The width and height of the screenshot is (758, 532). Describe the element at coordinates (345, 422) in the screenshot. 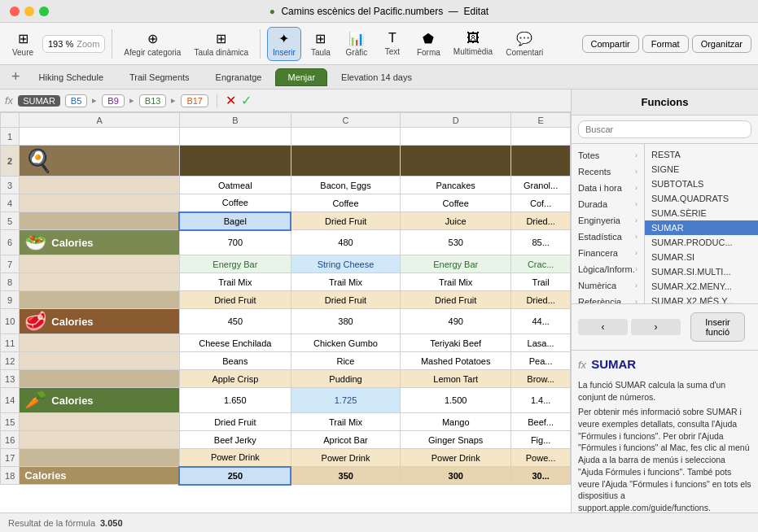

I see `cell-c15: Trail Mix` at that location.